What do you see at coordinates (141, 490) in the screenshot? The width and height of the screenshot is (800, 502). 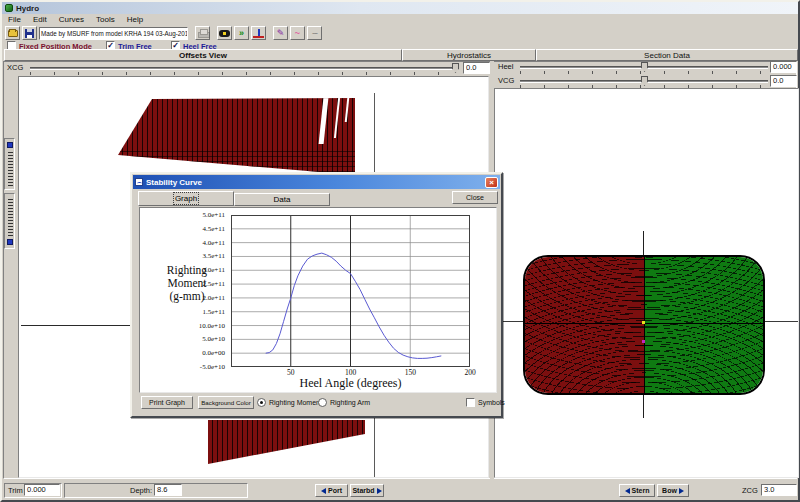 I see `depth-label: Depth:` at bounding box center [141, 490].